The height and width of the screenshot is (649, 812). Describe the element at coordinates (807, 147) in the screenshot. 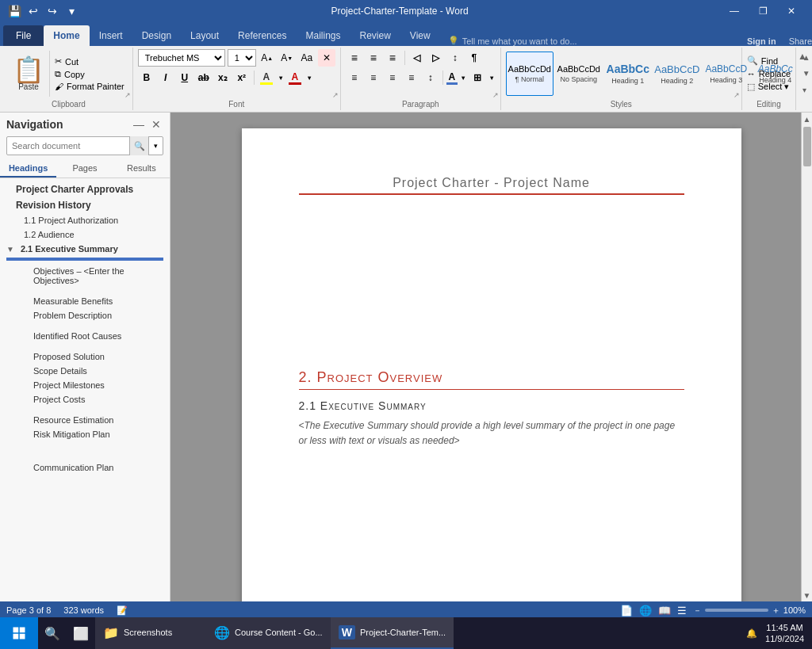

I see `scroll-thumb` at that location.